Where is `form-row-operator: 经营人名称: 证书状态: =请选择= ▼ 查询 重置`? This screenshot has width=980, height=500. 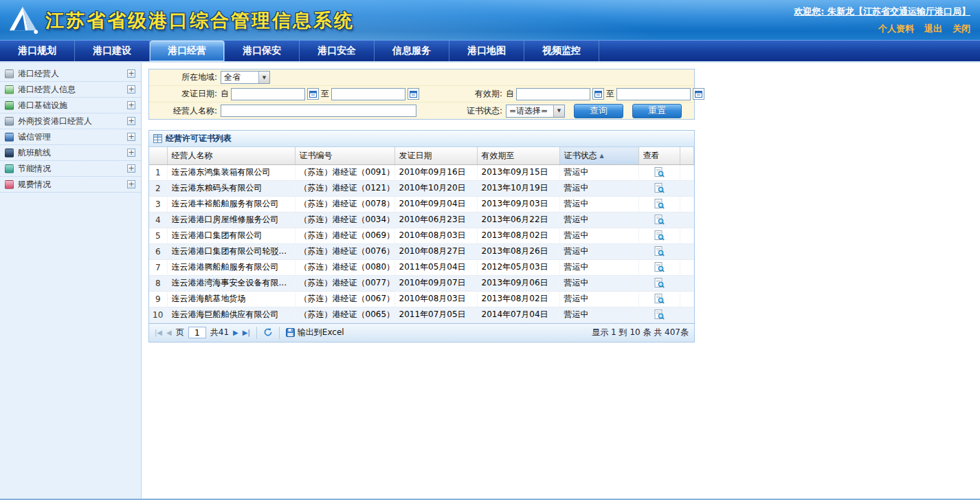
form-row-operator: 经营人名称: 证书状态: =请选择= ▼ 查询 重置 is located at coordinates (422, 111).